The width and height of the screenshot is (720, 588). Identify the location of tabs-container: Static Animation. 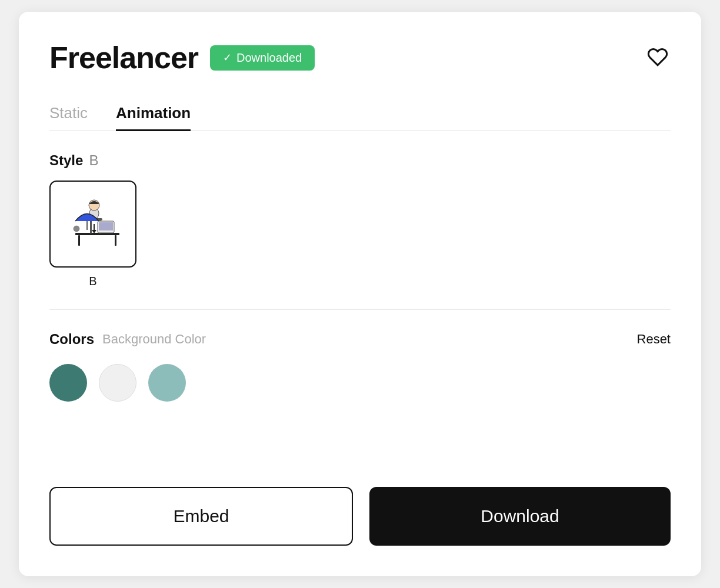
(360, 114).